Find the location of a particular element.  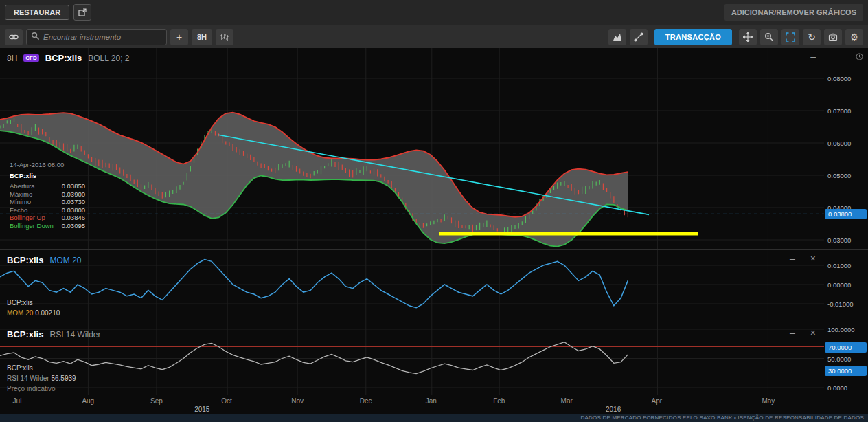

market-data-disclaimer: DADOS DE MERCADO FORNECIDOS PELO SAXO BA… is located at coordinates (722, 418).